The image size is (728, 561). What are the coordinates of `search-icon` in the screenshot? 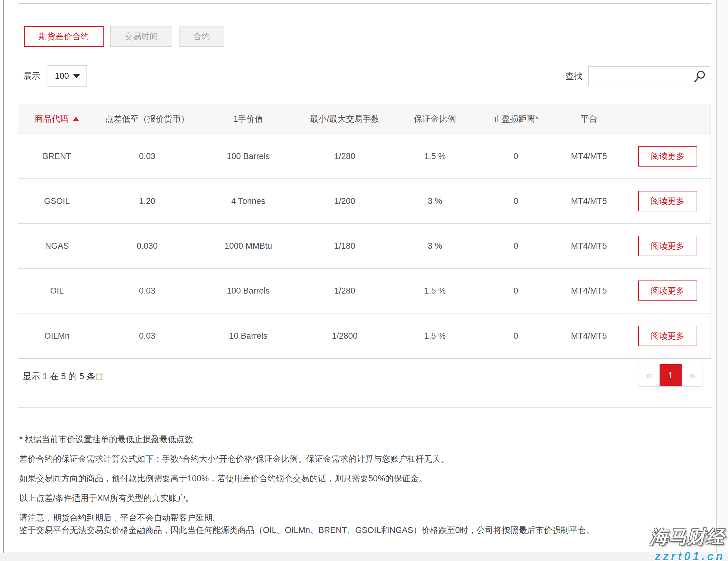 It's located at (700, 77).